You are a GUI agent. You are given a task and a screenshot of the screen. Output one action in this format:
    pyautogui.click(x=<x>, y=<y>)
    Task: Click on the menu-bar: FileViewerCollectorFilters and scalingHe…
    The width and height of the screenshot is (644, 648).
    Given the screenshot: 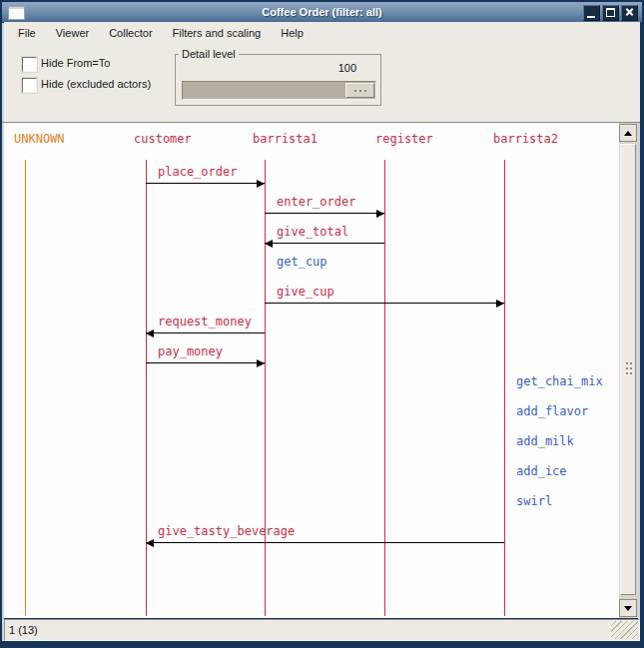 What is the action you would take?
    pyautogui.click(x=322, y=33)
    